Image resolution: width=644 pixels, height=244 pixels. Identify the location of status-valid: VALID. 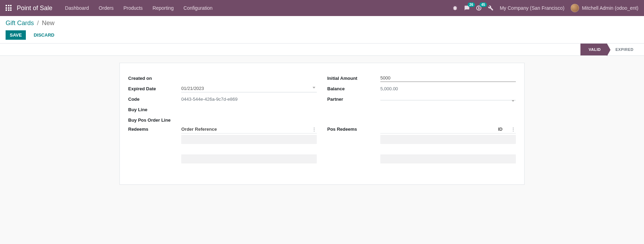
(594, 49).